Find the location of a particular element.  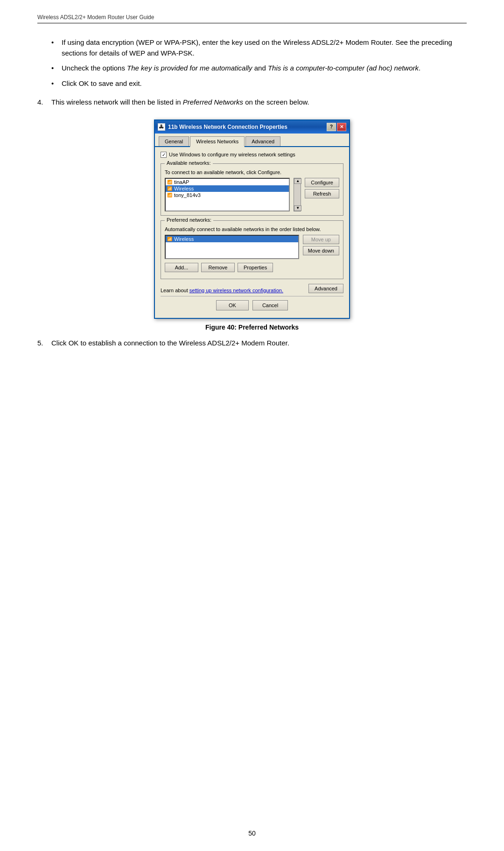

net-icon-tinaAP: 📶 is located at coordinates (170, 182).